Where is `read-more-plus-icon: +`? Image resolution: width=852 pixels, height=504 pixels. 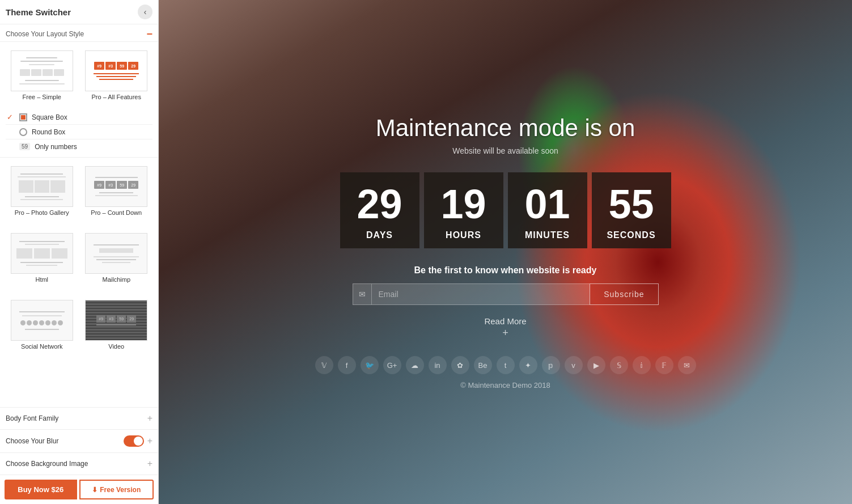 read-more-plus-icon: + is located at coordinates (506, 333).